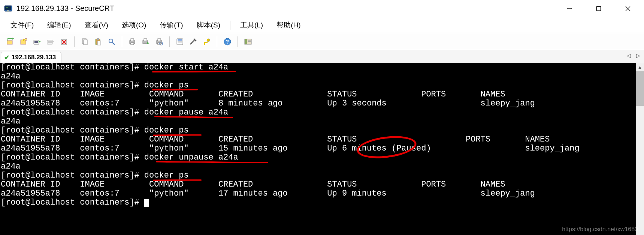 The image size is (644, 235). I want to click on key-icon, so click(207, 42).